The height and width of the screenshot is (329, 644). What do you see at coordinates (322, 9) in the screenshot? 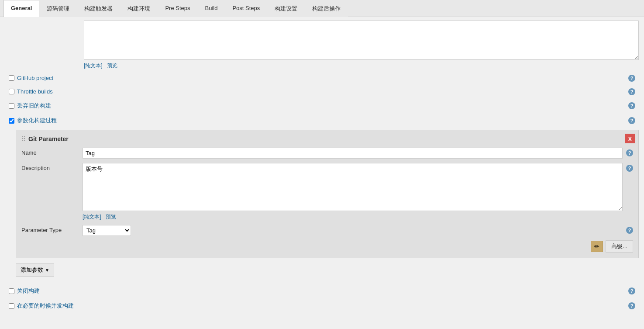
I see `tab-bar: General 源码管理 构建触发器 构建环境 Pre Steps Build …` at bounding box center [322, 9].